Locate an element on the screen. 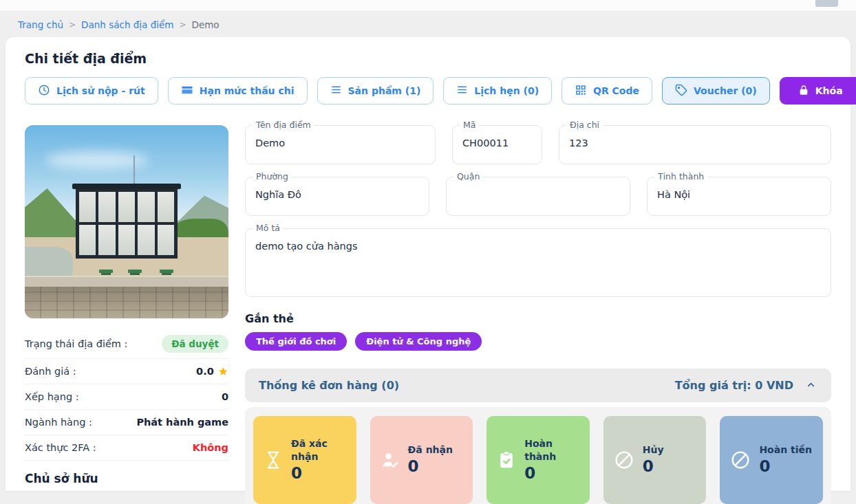 Image resolution: width=856 pixels, height=504 pixels. tag-toy-world: Thế giới đồ chơi is located at coordinates (296, 341).